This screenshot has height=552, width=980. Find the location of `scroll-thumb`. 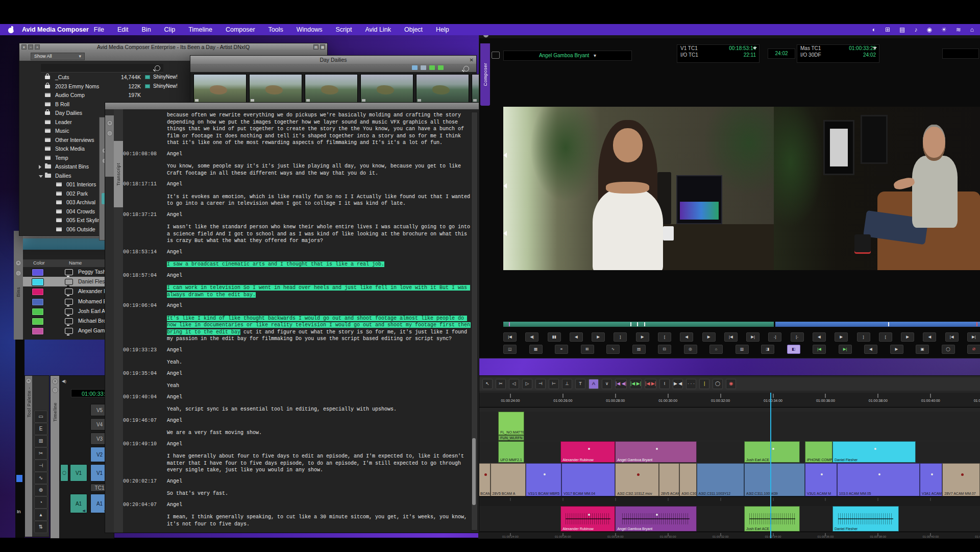

scroll-thumb is located at coordinates (474, 472).